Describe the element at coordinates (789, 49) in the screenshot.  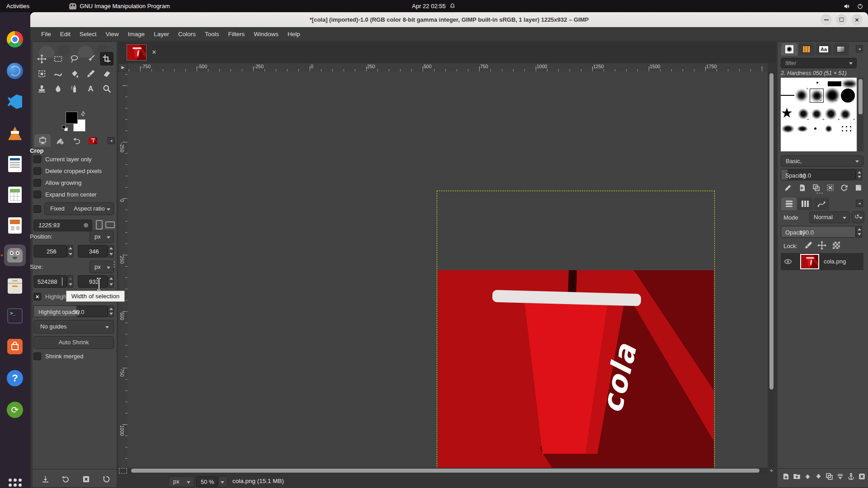
I see `tab-brushes` at that location.